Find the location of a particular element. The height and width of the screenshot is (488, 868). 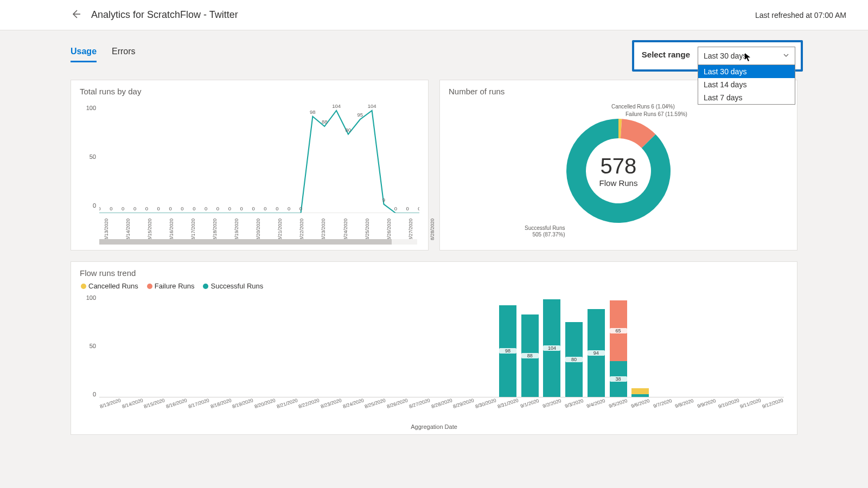

line-chart-scrollbar is located at coordinates (258, 242).